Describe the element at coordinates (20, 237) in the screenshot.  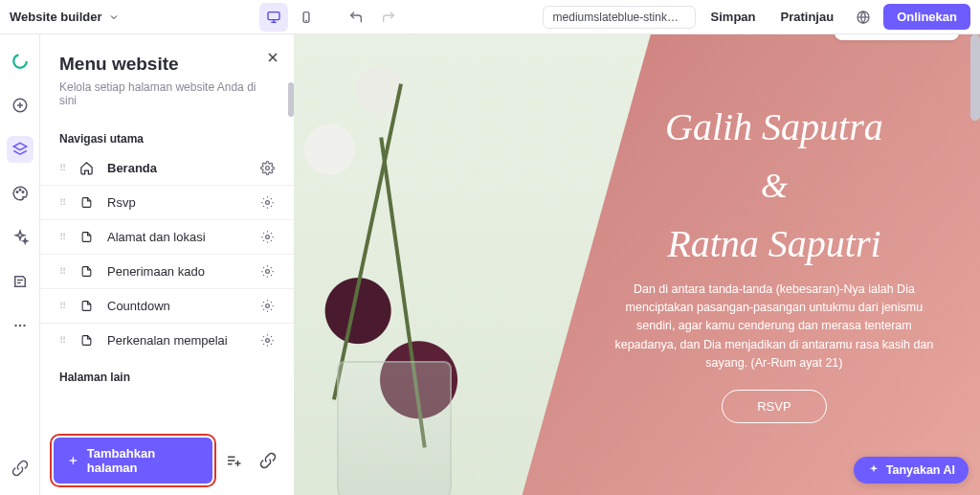
I see `toolrail-ai` at that location.